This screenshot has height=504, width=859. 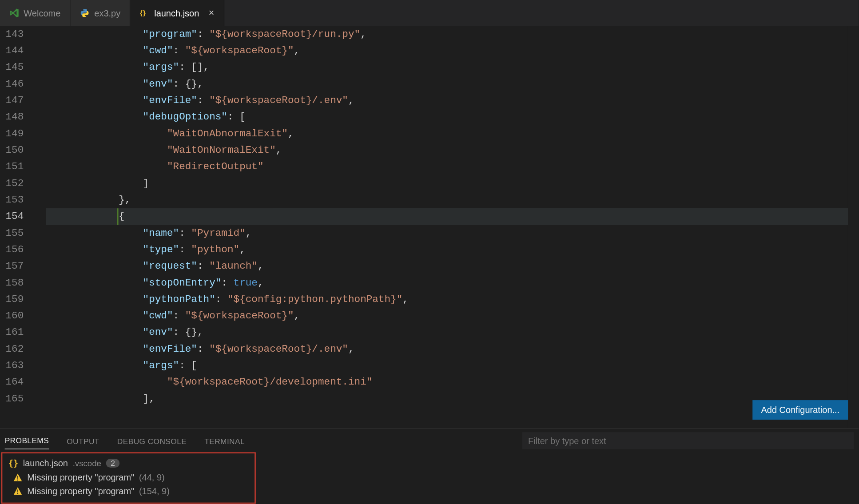 What do you see at coordinates (87, 463) in the screenshot?
I see `problem-folder: .vscode` at bounding box center [87, 463].